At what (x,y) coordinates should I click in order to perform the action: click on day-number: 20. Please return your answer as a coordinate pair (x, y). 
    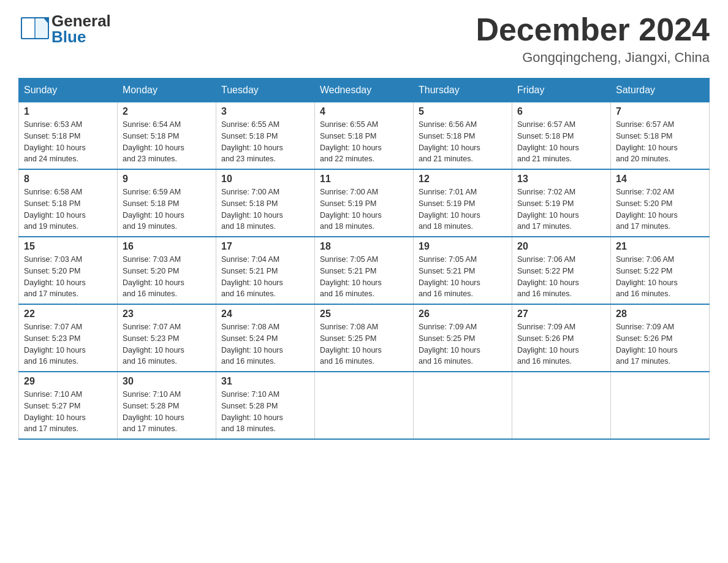
    Looking at the image, I should click on (561, 247).